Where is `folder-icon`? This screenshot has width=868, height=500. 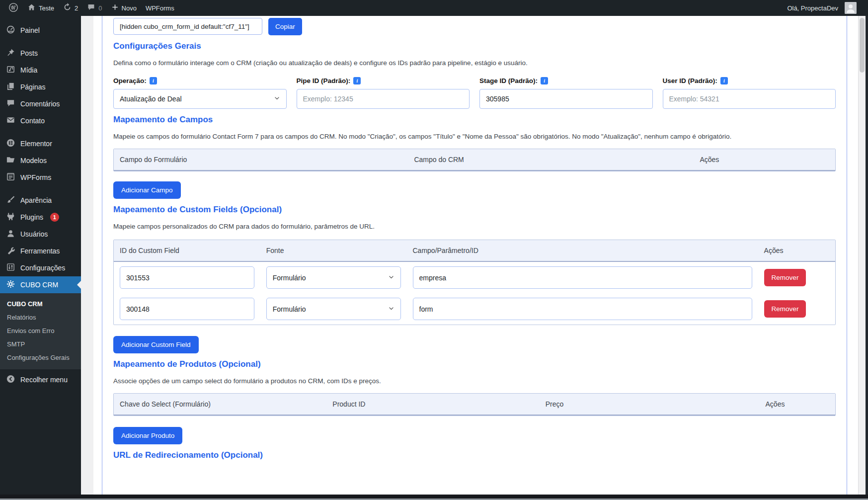
folder-icon is located at coordinates (11, 161).